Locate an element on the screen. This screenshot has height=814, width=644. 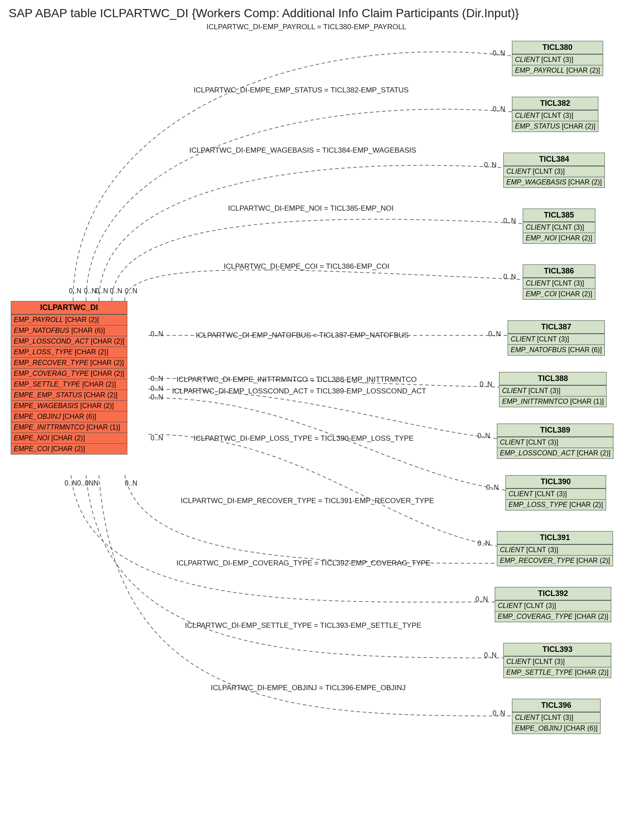
entity-header: TICL382 is located at coordinates (555, 104).